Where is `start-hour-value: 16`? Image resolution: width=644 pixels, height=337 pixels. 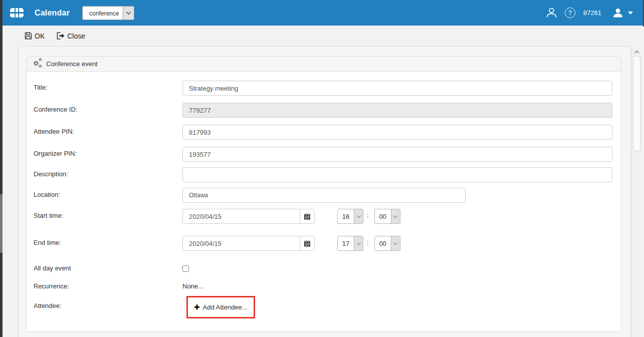 start-hour-value: 16 is located at coordinates (346, 216).